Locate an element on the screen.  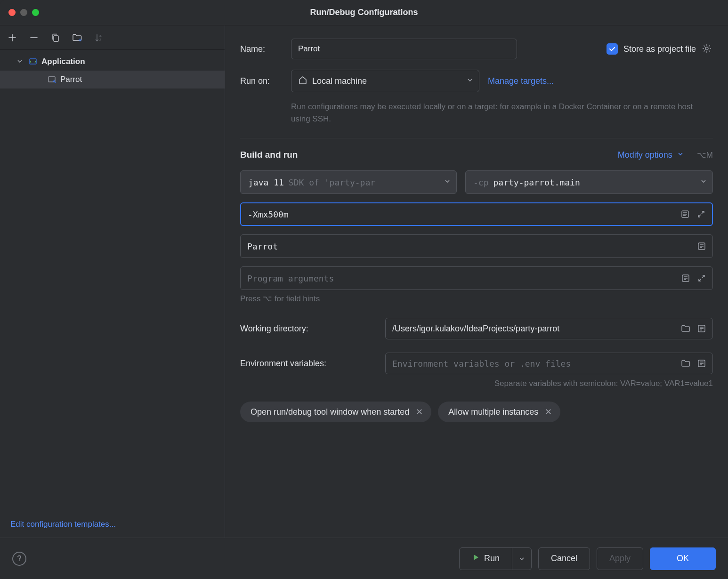
section-title: Build and run is located at coordinates (269, 155).